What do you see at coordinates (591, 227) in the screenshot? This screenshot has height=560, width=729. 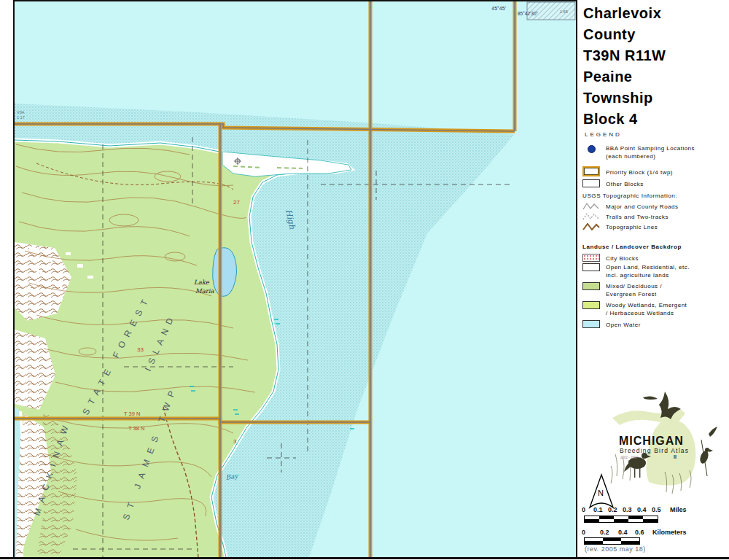 I see `topo-line-icon` at bounding box center [591, 227].